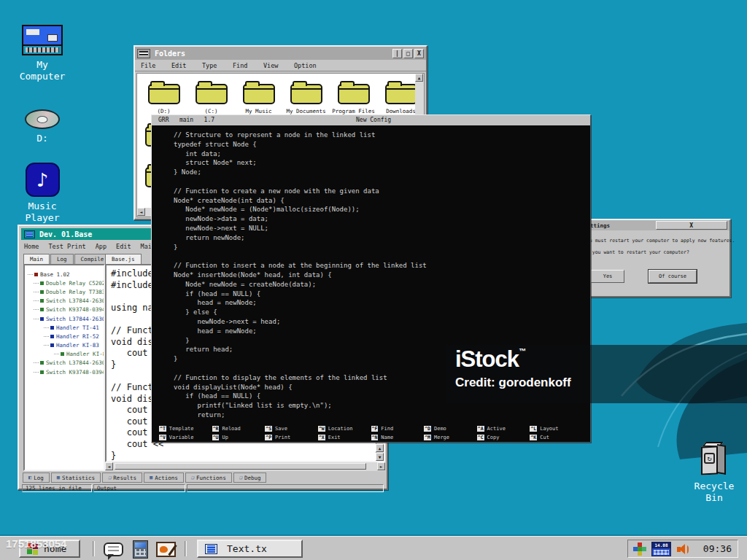 This screenshot has width=747, height=560. What do you see at coordinates (123, 478) in the screenshot?
I see `bottom-tab: ❏ Results` at bounding box center [123, 478].